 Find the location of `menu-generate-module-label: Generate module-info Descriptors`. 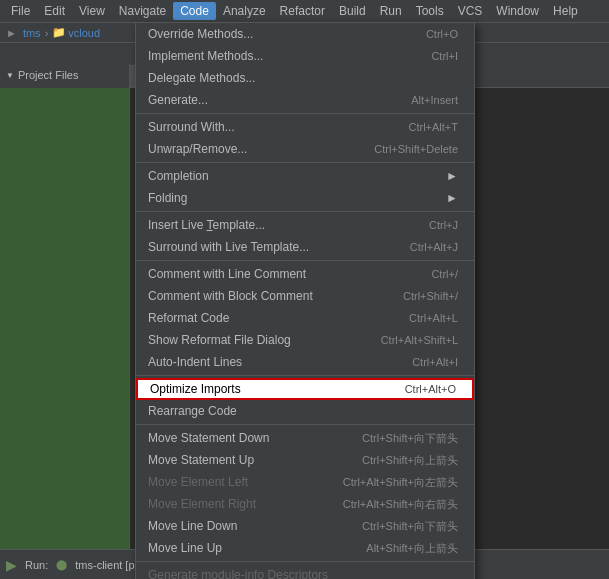

menu-generate-module-label: Generate module-info Descriptors is located at coordinates (238, 574).